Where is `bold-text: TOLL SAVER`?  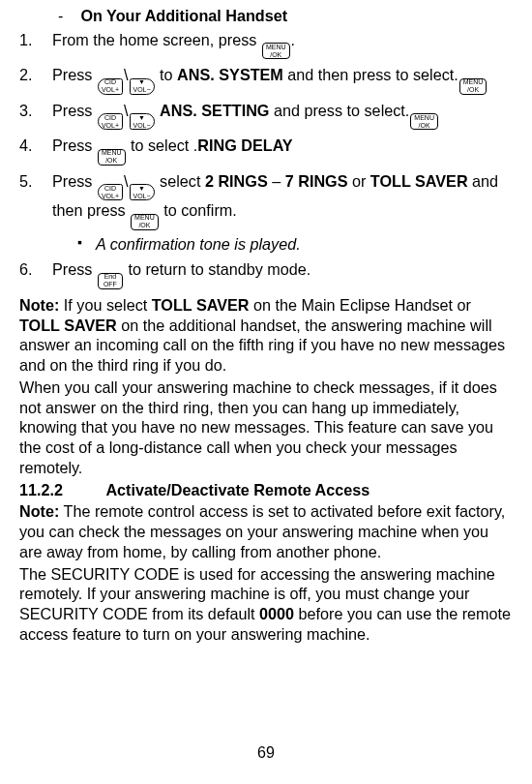
bold-text: TOLL SAVER is located at coordinates (420, 181).